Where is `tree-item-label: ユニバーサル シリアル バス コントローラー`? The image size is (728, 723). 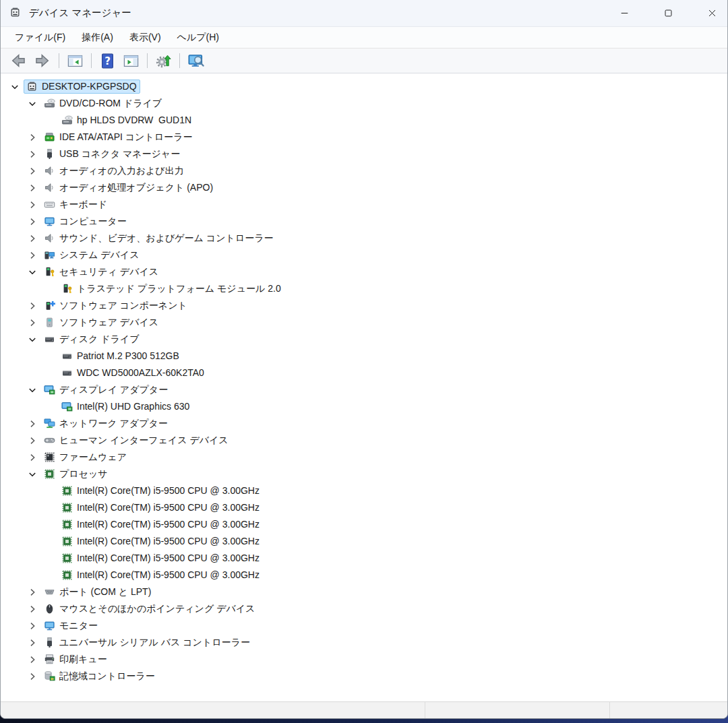
tree-item-label: ユニバーサル シリアル バス コントローラー is located at coordinates (155, 643).